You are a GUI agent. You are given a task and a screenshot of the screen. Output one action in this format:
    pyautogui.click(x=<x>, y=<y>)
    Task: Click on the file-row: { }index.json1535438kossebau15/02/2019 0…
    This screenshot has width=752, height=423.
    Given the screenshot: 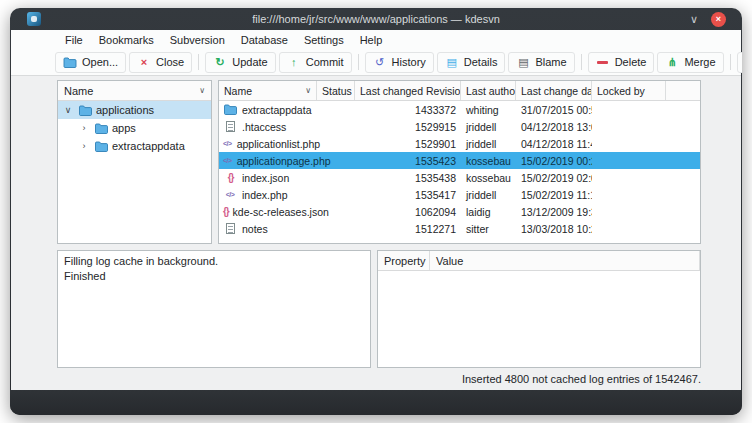 What is the action you would take?
    pyautogui.click(x=460, y=178)
    